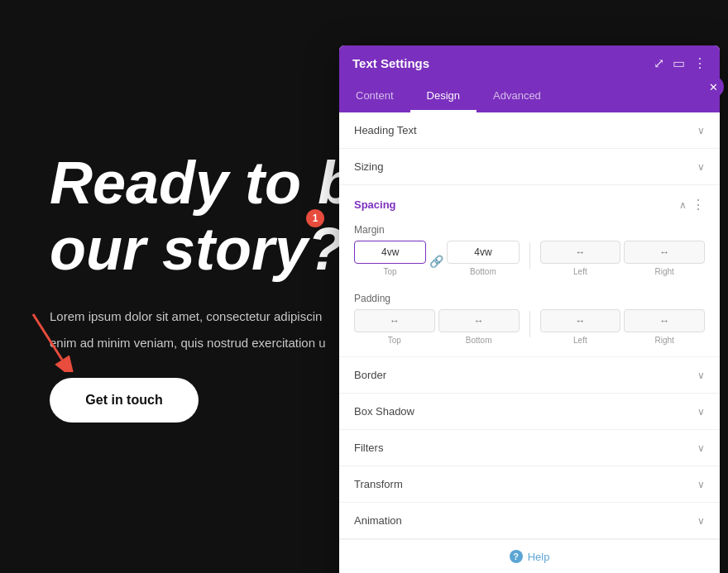 The width and height of the screenshot is (728, 573). Describe the element at coordinates (203, 343) in the screenshot. I see `body-text-line2: enim ad minim veniam, quis nostrud exerc…` at that location.